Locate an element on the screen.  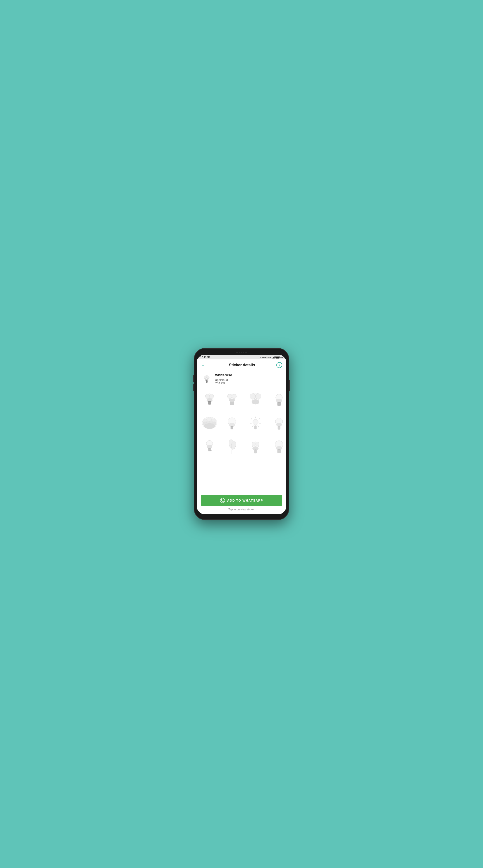
volume-up-button is located at coordinates (194, 379).